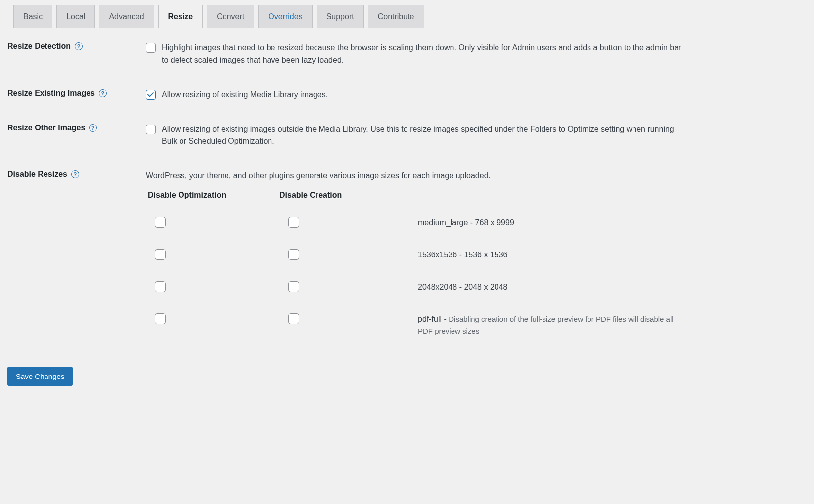 The image size is (814, 504). What do you see at coordinates (33, 17) in the screenshot?
I see `tab-basic: Basic` at bounding box center [33, 17].